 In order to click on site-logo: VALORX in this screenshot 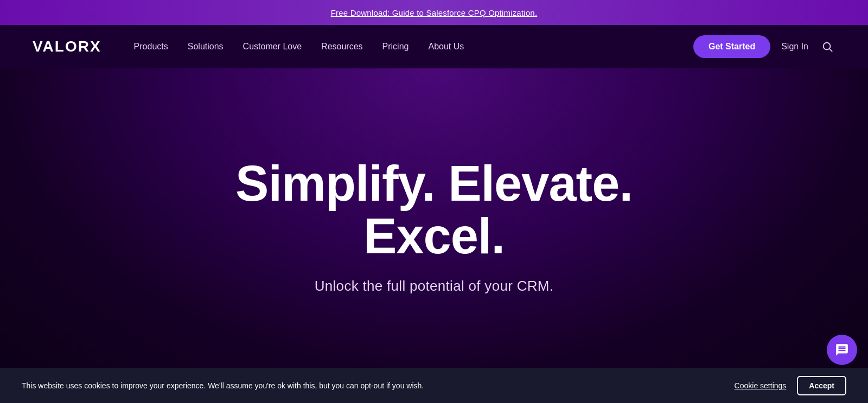, I will do `click(67, 47)`.